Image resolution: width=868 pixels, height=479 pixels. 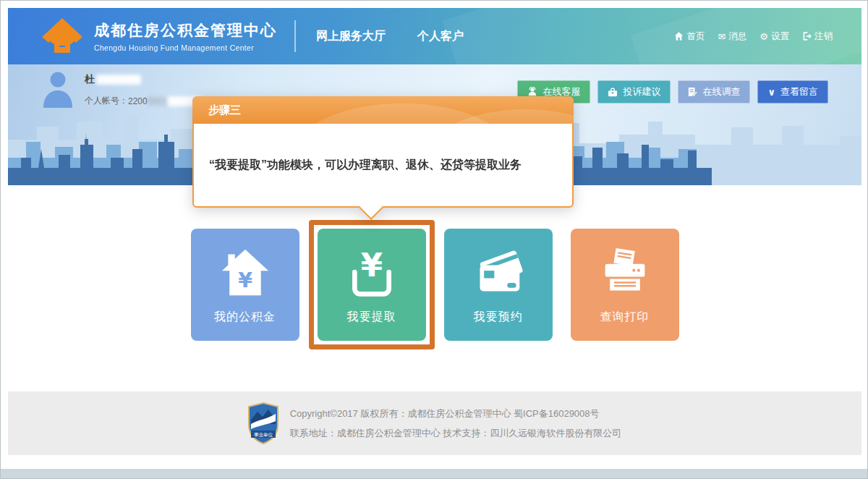 I want to click on menu-label-home: 首页, so click(x=696, y=36).